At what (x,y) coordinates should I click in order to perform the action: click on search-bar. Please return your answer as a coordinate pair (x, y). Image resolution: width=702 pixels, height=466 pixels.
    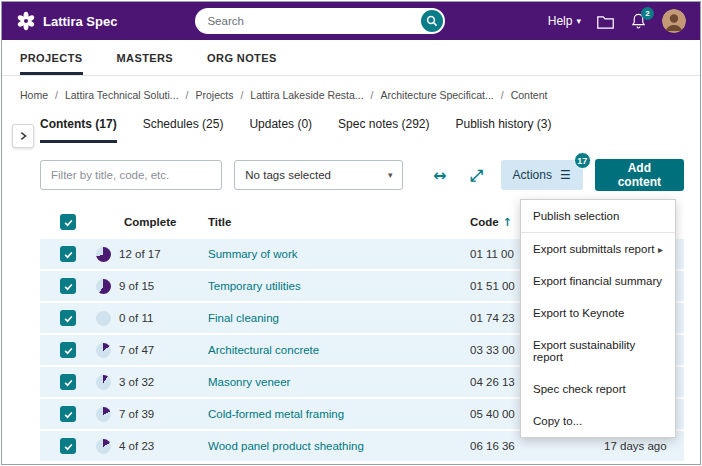
    Looking at the image, I should click on (320, 21).